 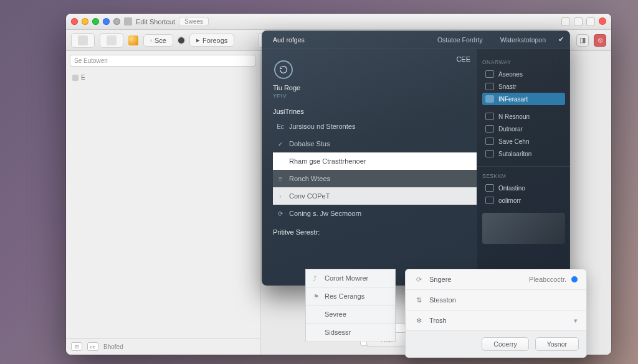 I want to click on pr-item-label: Snastr, so click(x=507, y=87).